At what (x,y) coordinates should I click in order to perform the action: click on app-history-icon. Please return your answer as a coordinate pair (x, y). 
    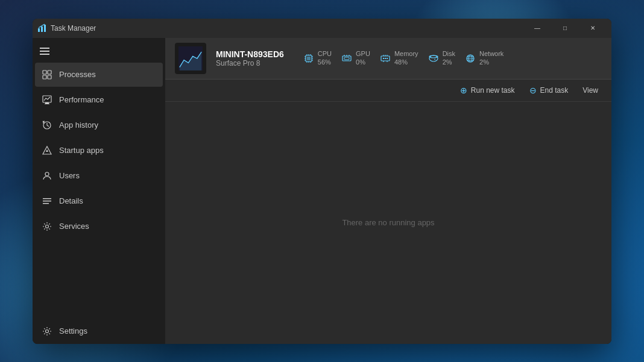
    Looking at the image, I should click on (47, 125).